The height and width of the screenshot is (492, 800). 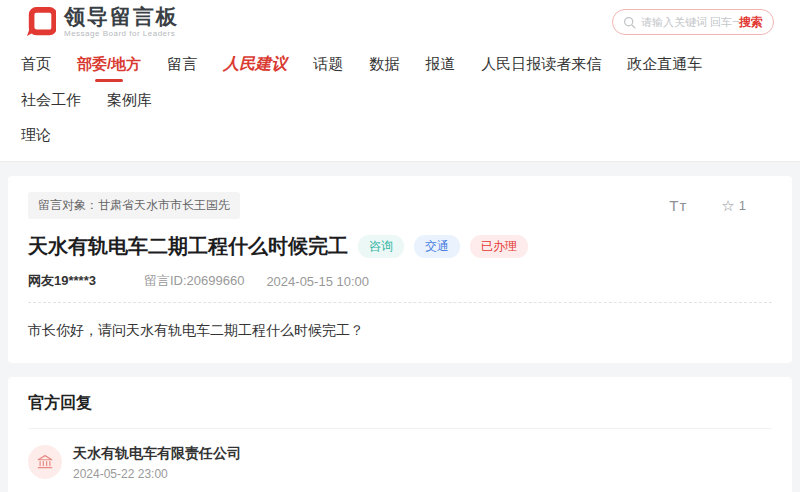 What do you see at coordinates (690, 22) in the screenshot?
I see `search-input` at bounding box center [690, 22].